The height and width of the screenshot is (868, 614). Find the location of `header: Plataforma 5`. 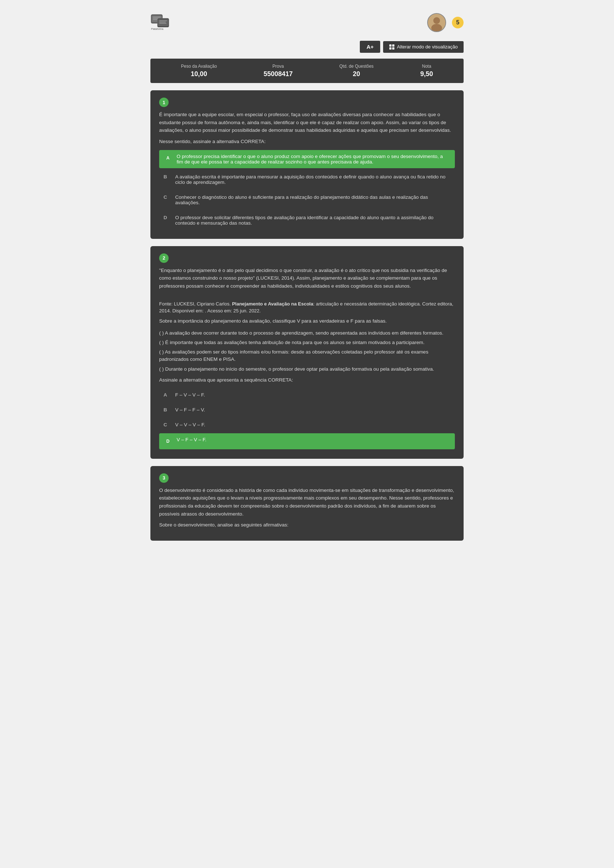

header: Plataforma 5 is located at coordinates (307, 24).